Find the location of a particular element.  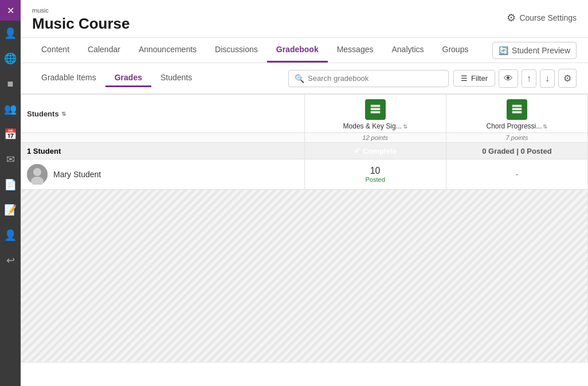

sidebar-item-messages: ✉ is located at coordinates (10, 159).